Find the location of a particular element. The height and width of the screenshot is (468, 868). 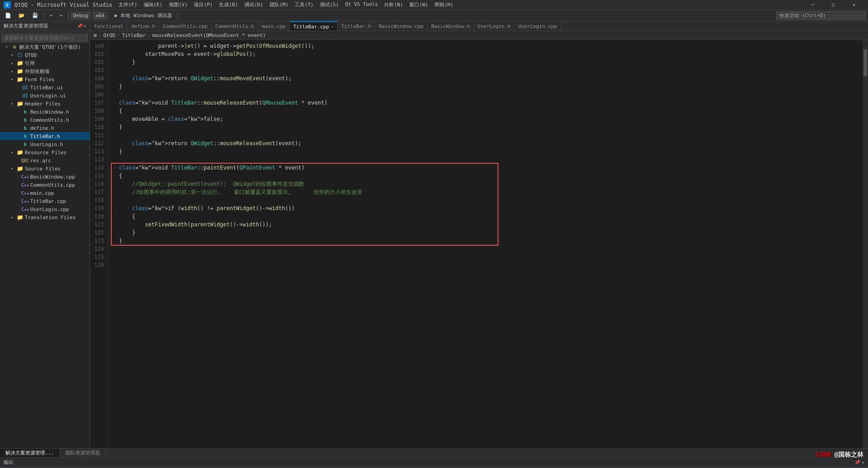

code-text: class="kw">if (width() != parentWidget()… is located at coordinates (489, 208).